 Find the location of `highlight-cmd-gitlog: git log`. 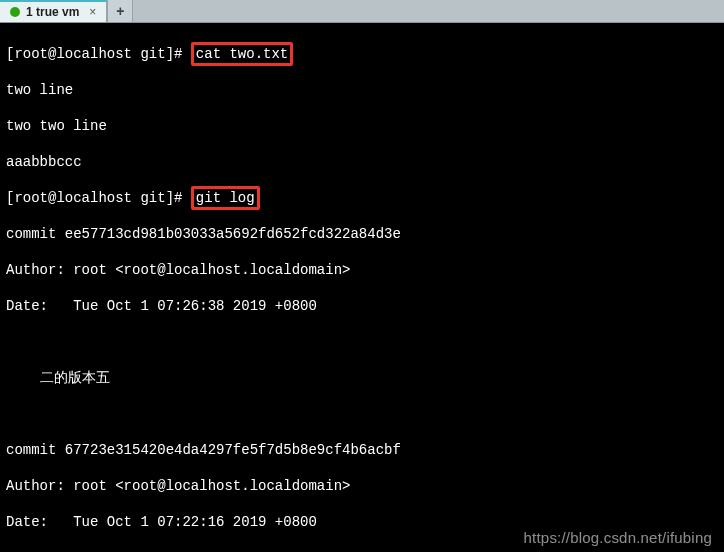

highlight-cmd-gitlog: git log is located at coordinates (226, 198).